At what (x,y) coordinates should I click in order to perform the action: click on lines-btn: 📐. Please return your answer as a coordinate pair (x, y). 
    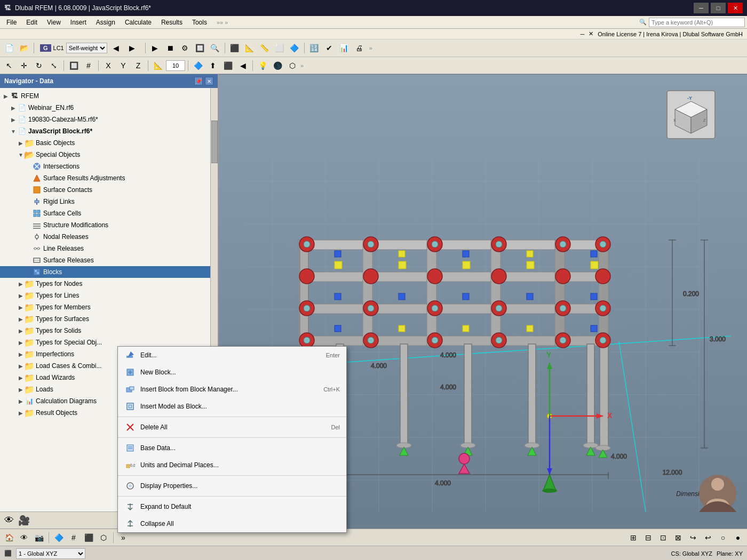
    Looking at the image, I should click on (250, 48).